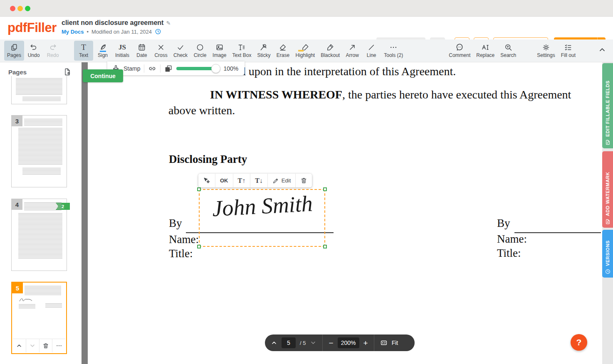  What do you see at coordinates (263, 206) in the screenshot?
I see `signature-text: John Smith` at bounding box center [263, 206].